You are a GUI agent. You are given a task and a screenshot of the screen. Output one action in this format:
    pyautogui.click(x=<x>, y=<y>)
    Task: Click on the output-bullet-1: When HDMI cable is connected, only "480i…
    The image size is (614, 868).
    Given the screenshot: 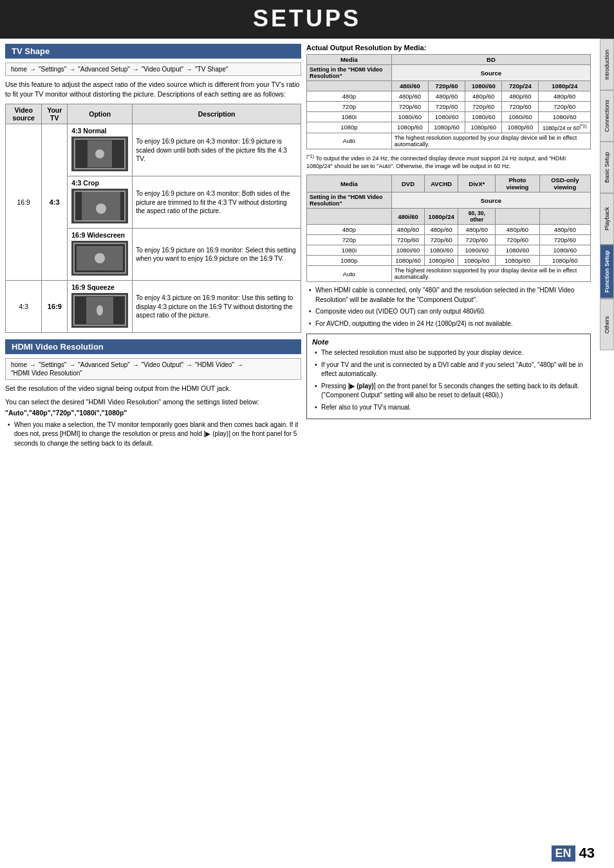 What is the action you would take?
    pyautogui.click(x=450, y=295)
    